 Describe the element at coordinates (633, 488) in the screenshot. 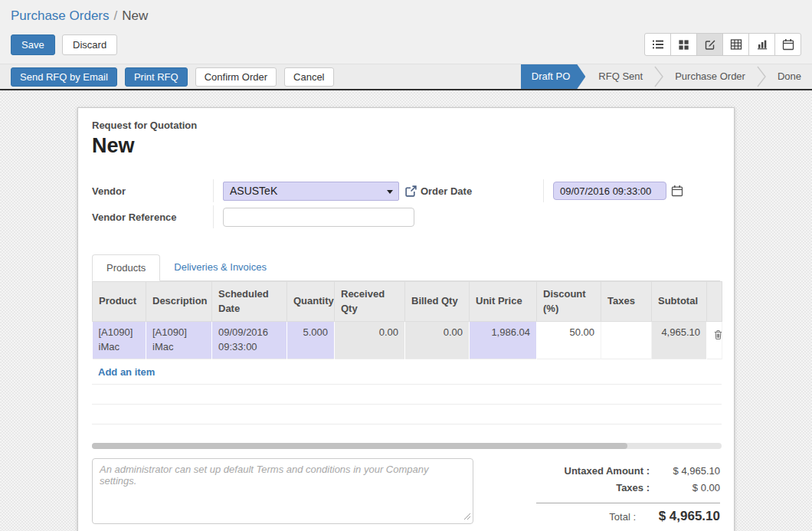

I see `taxes-label: Taxes :` at that location.